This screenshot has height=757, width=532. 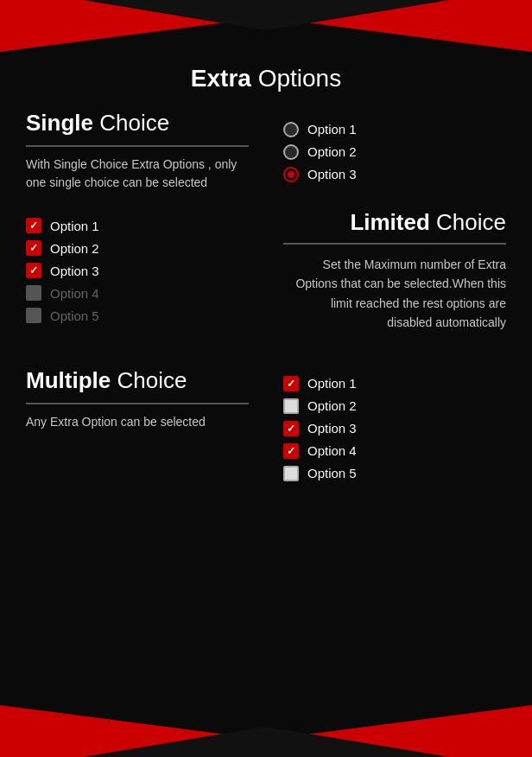 I want to click on checkbox-option5, so click(x=34, y=315).